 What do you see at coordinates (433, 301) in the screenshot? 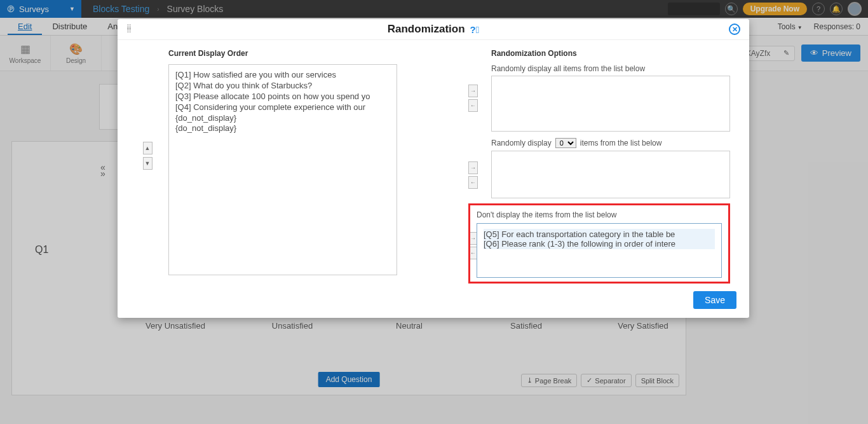
I see `dialog-footer: Save` at bounding box center [433, 301].